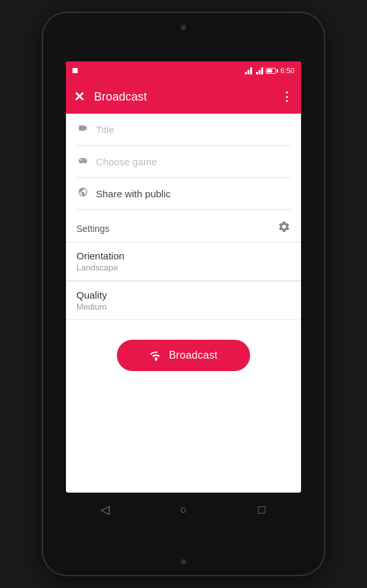  What do you see at coordinates (272, 71) in the screenshot?
I see `battery-icon` at bounding box center [272, 71].